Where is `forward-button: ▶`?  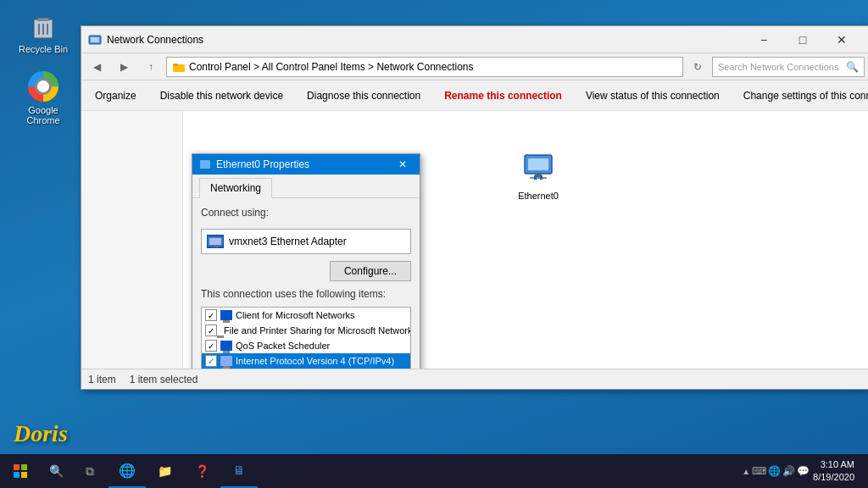
forward-button: ▶ is located at coordinates (124, 67).